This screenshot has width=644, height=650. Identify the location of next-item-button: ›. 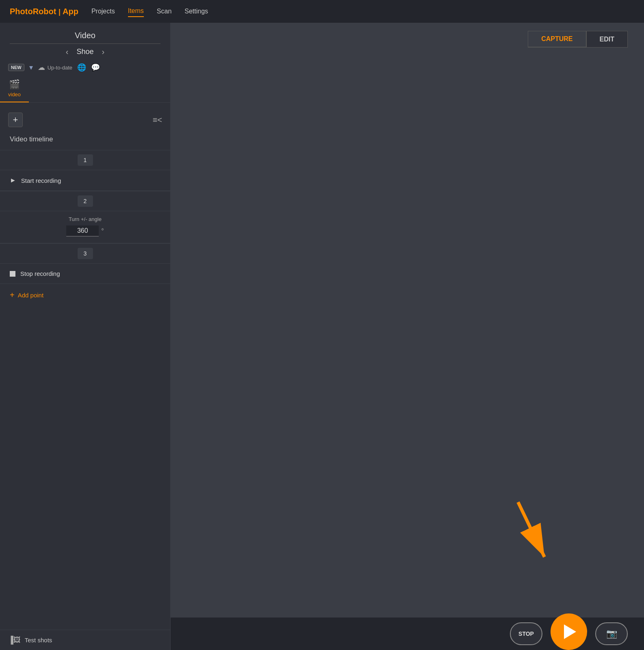
(103, 52).